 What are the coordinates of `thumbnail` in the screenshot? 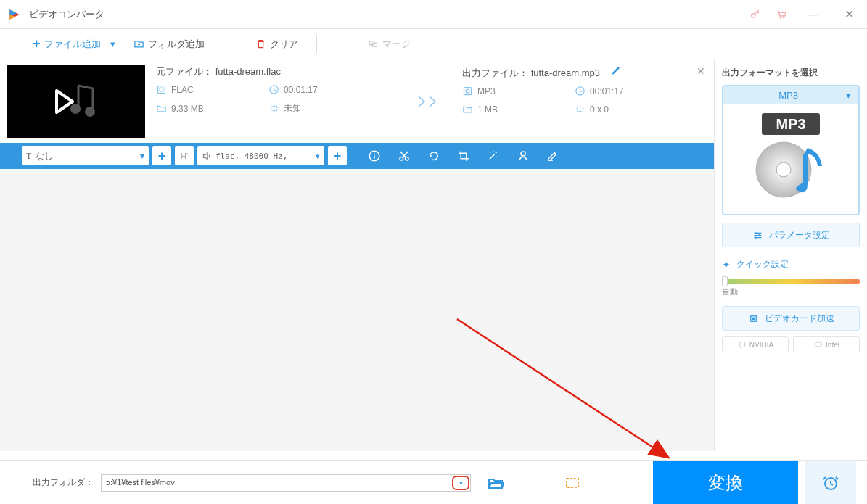 It's located at (76, 102).